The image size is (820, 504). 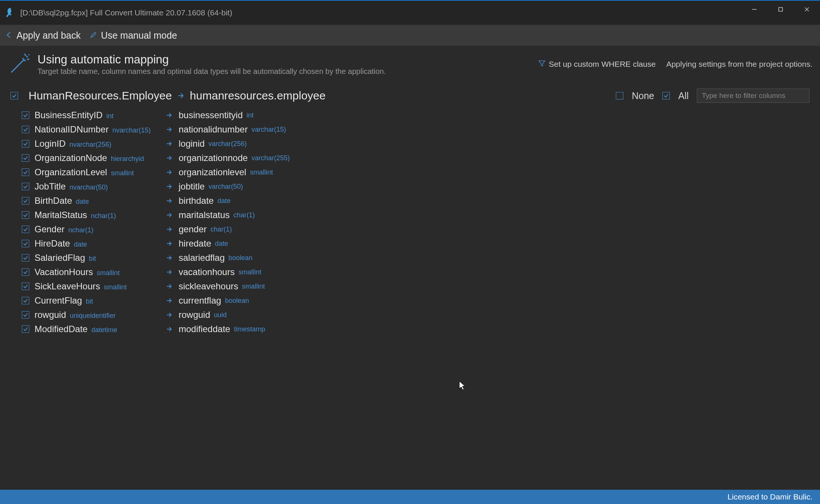 What do you see at coordinates (221, 230) in the screenshot?
I see `target-column-type: char(1)` at bounding box center [221, 230].